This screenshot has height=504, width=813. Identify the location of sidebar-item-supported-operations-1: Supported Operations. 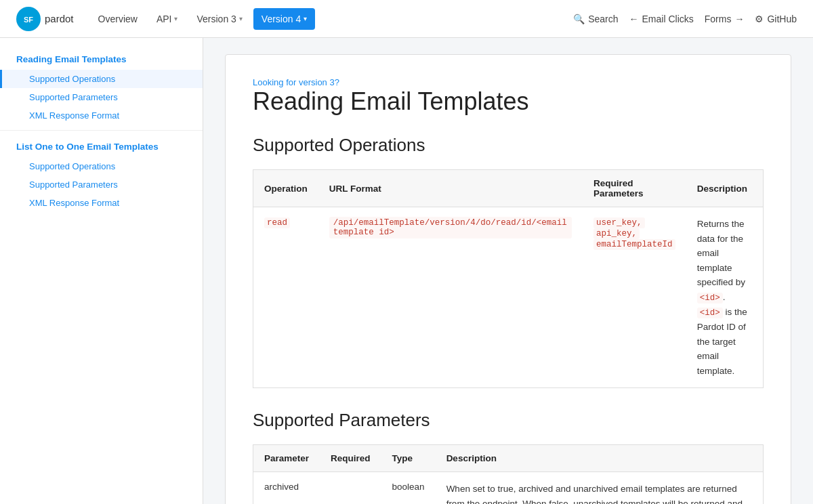
(102, 79).